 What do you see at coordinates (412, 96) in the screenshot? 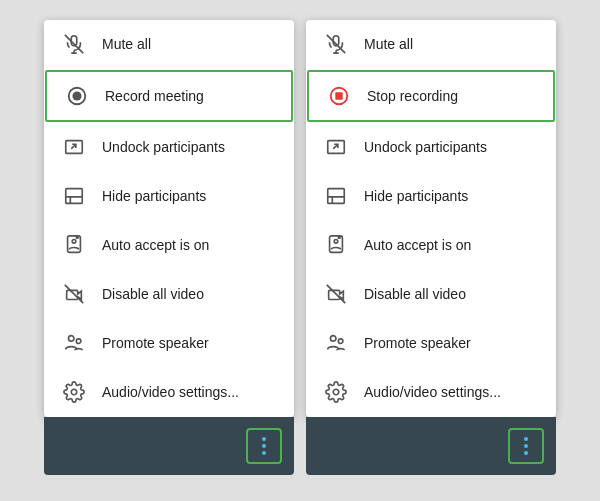
I see `menu-item-label-stop-recording: Stop recording` at bounding box center [412, 96].